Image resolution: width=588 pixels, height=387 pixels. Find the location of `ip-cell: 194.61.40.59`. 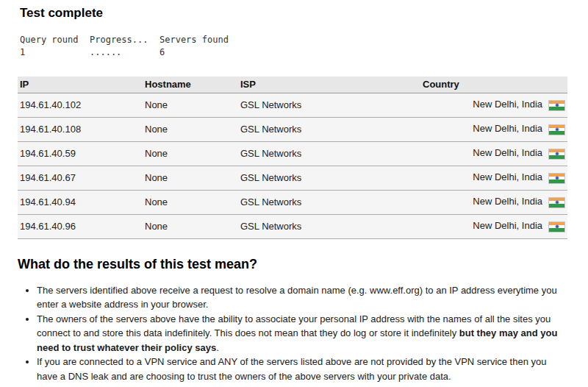

ip-cell: 194.61.40.59 is located at coordinates (80, 153).